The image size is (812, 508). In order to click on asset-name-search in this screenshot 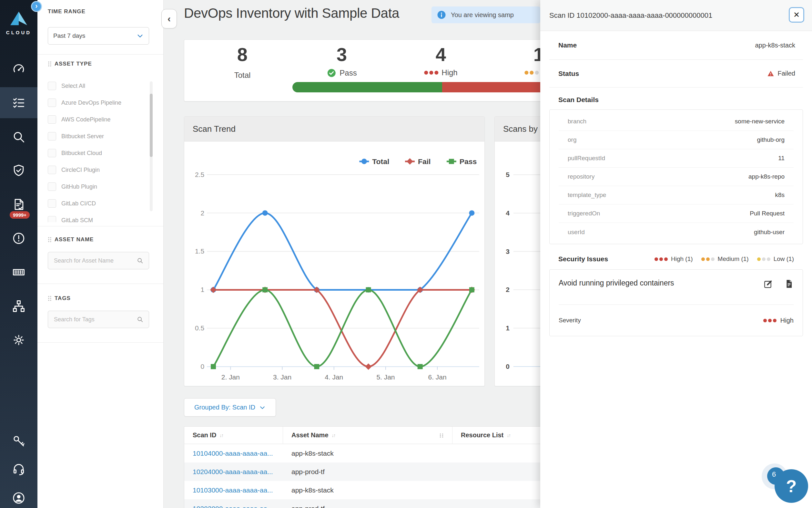, I will do `click(98, 261)`.